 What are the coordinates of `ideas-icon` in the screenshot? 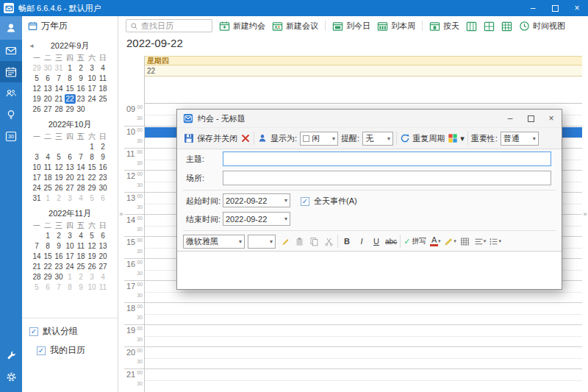 It's located at (11, 115).